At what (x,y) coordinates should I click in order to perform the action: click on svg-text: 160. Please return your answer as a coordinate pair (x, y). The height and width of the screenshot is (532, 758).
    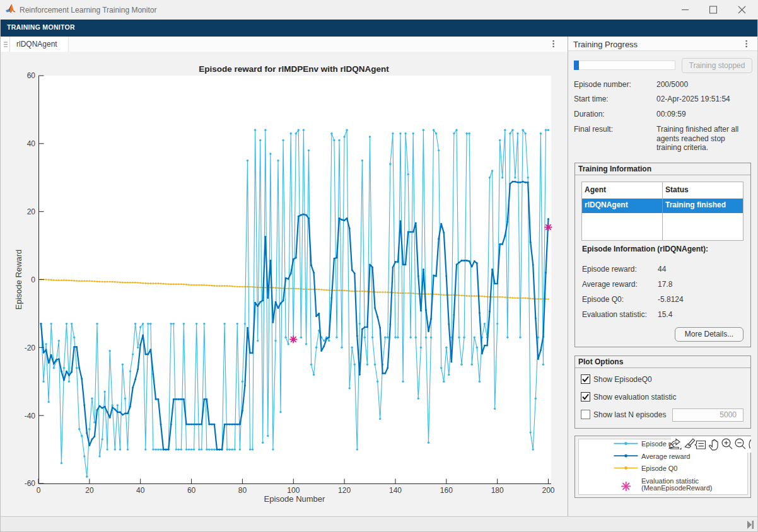
    Looking at the image, I should click on (446, 490).